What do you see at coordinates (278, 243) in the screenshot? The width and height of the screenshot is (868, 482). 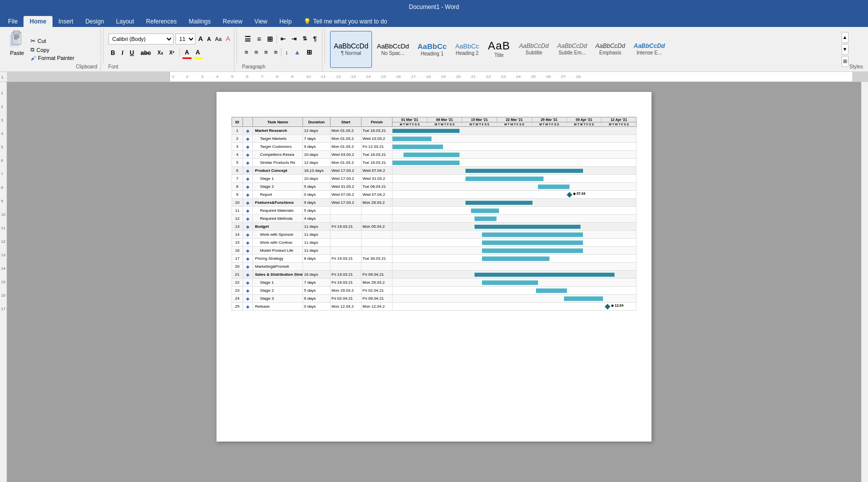 I see `gantt-cell-name: Work with Contrac` at bounding box center [278, 243].